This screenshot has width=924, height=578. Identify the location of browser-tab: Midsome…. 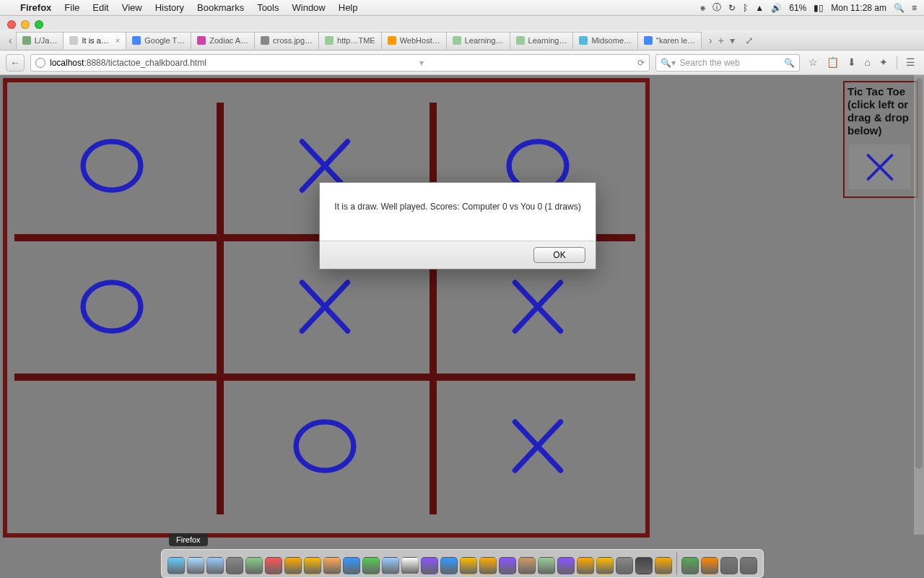
(605, 40).